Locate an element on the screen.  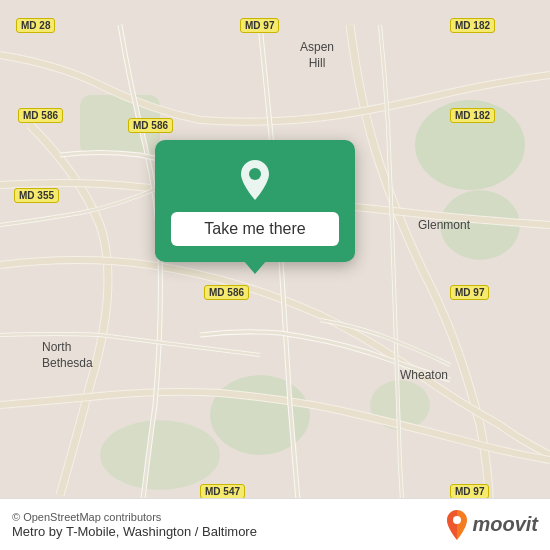
road-label-md97-bottom: MD 97 is located at coordinates (470, 492).